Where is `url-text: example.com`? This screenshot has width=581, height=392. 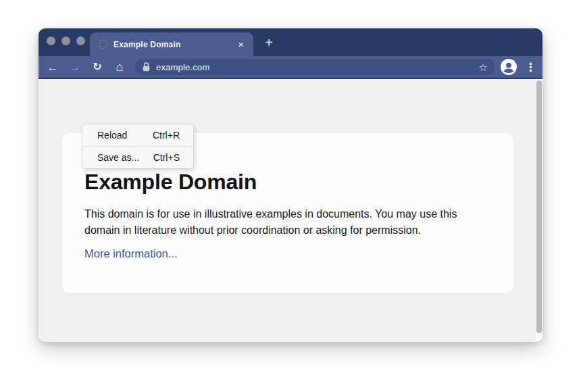
url-text: example.com is located at coordinates (183, 68).